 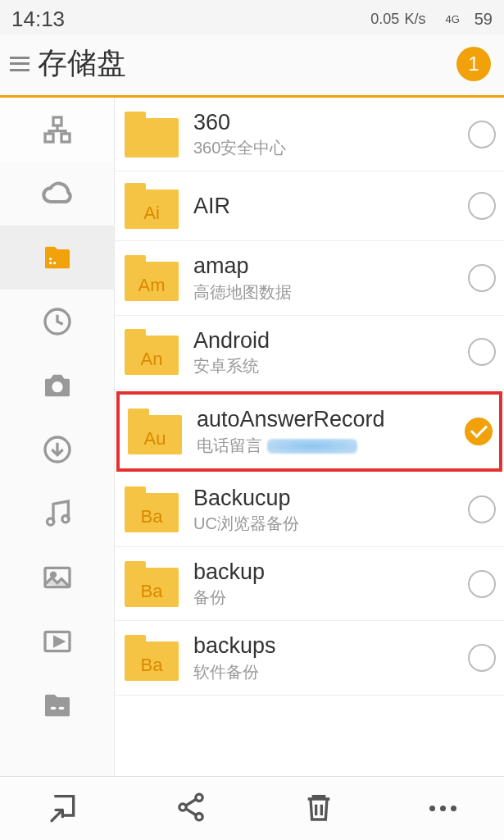 What do you see at coordinates (64, 809) in the screenshot?
I see `move-button` at bounding box center [64, 809].